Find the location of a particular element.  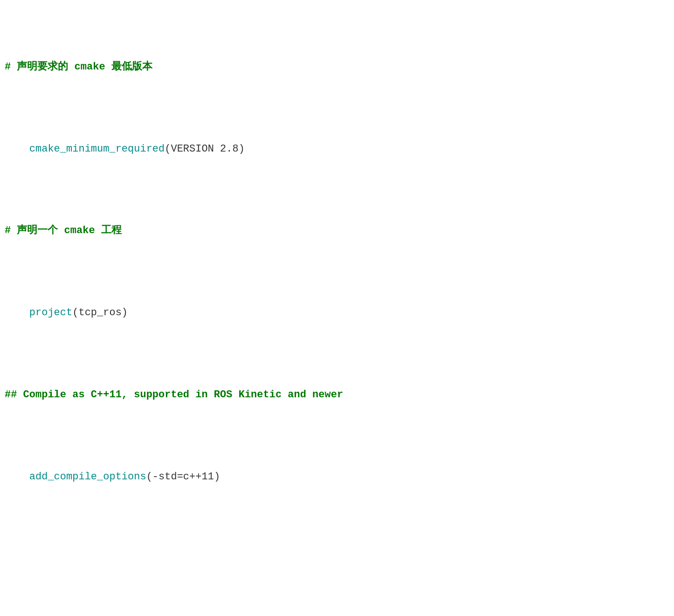

cmake-min-keyword: cmake_minimum_required is located at coordinates (97, 149).